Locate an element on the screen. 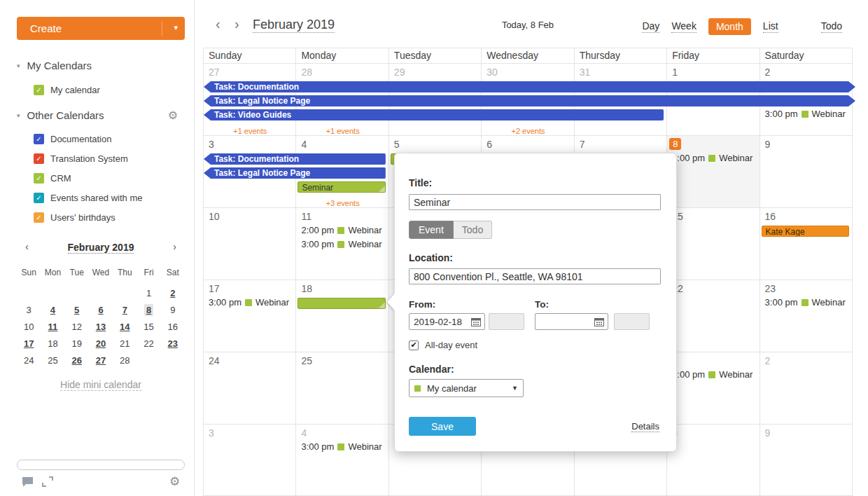  mini-day: 15 is located at coordinates (148, 326).